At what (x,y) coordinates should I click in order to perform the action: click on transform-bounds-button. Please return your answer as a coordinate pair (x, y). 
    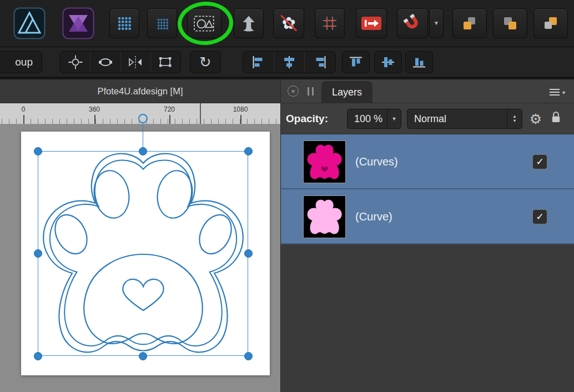
    Looking at the image, I should click on (165, 62).